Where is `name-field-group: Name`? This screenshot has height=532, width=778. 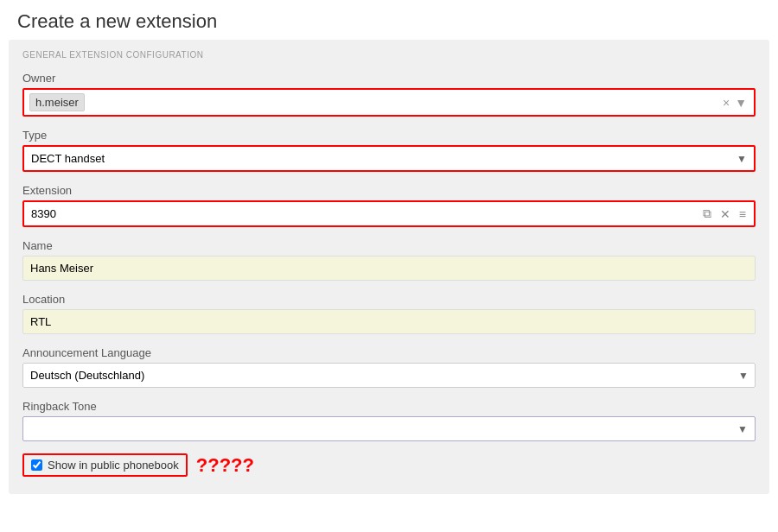 name-field-group: Name is located at coordinates (389, 260).